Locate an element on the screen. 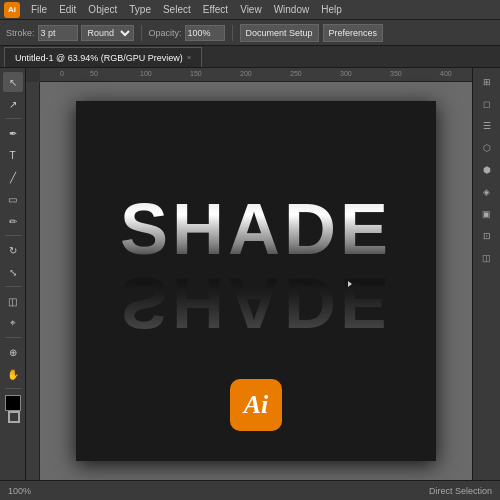 The width and height of the screenshot is (500, 500). tab-close-button: × is located at coordinates (190, 58).